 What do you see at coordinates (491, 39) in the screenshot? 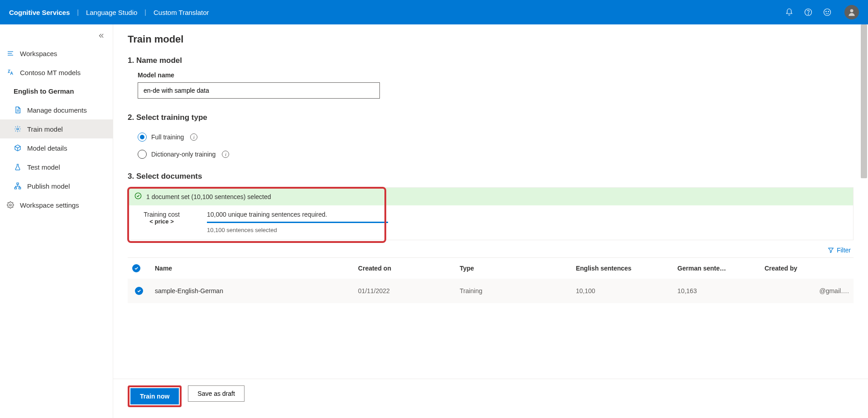
I see `page-title: Train model` at bounding box center [491, 39].